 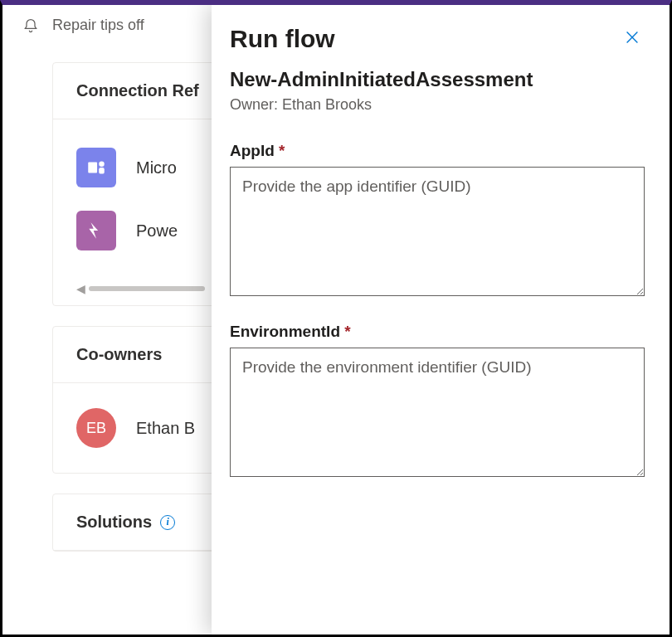 What do you see at coordinates (437, 151) in the screenshot?
I see `appid-label: AppId *` at bounding box center [437, 151].